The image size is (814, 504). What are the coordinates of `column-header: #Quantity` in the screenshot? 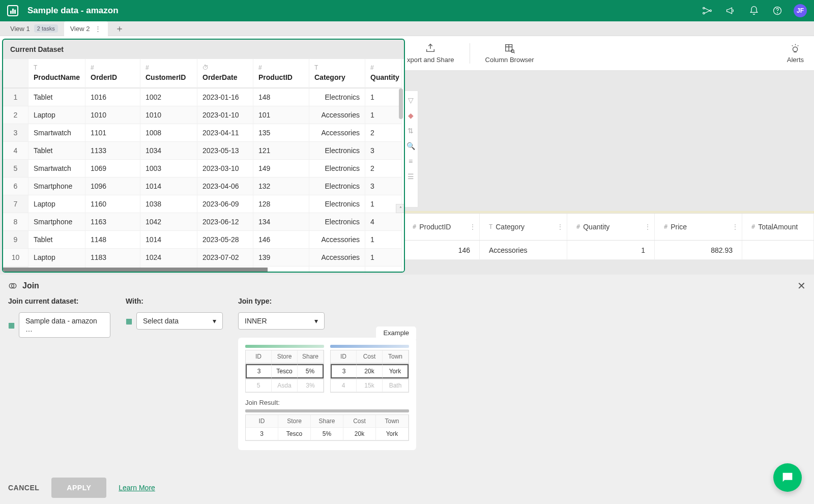 It's located at (384, 74).